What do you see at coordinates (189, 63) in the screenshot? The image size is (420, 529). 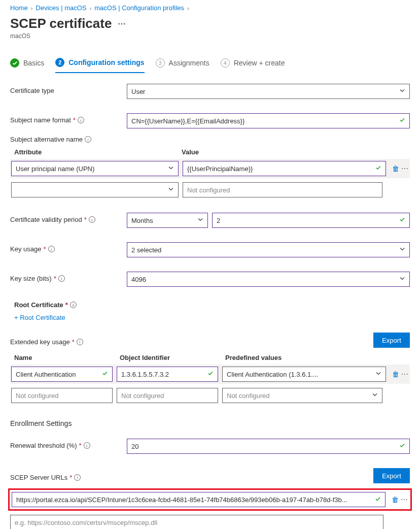 I see `tab-assignments-label: Assignments` at bounding box center [189, 63].